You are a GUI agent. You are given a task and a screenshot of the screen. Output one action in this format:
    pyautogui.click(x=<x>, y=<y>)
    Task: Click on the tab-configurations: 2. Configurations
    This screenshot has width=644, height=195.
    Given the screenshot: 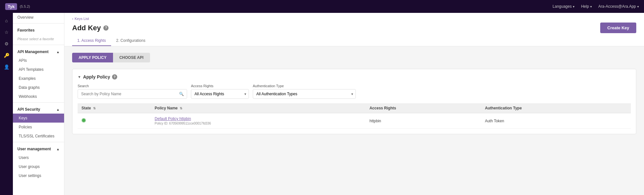 What is the action you would take?
    pyautogui.click(x=131, y=41)
    